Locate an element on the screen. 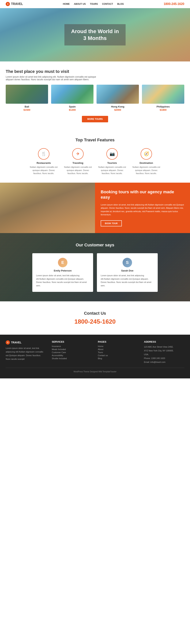 This screenshot has height=644, width=190. footer-service-item: Shuttle Included is located at coordinates (72, 358).